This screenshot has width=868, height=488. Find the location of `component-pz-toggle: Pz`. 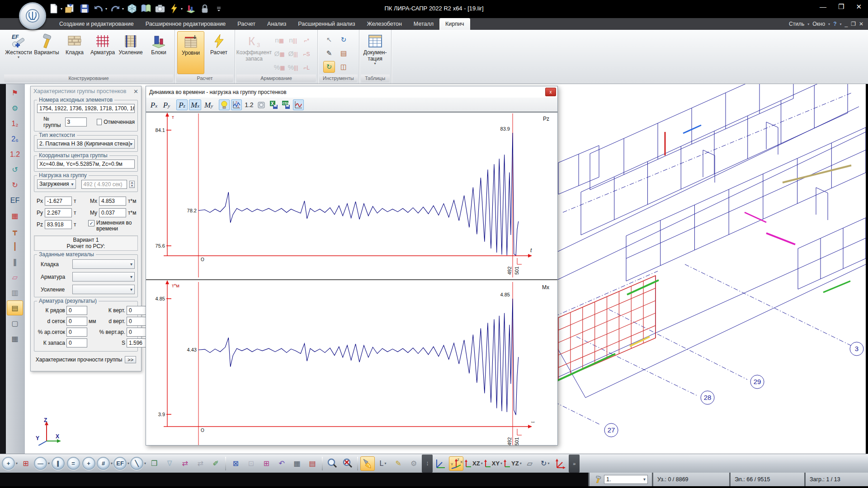

component-pz-toggle: Pz is located at coordinates (182, 105).